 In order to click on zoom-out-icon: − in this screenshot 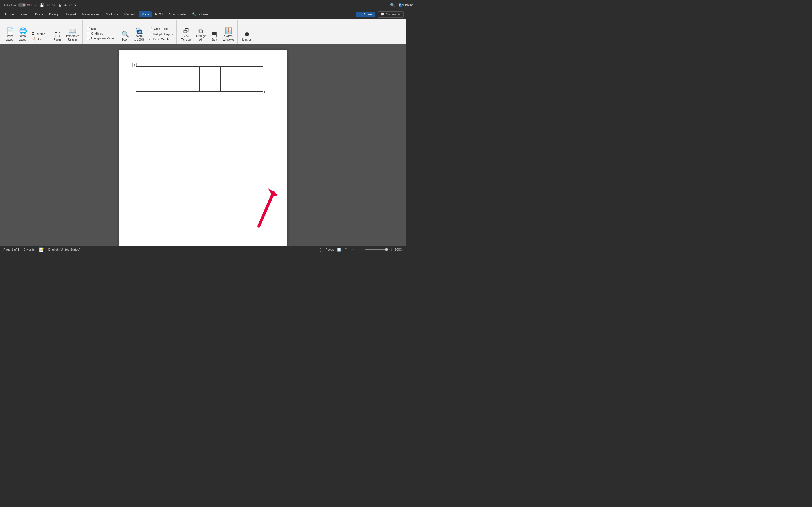, I will do `click(362, 249)`.